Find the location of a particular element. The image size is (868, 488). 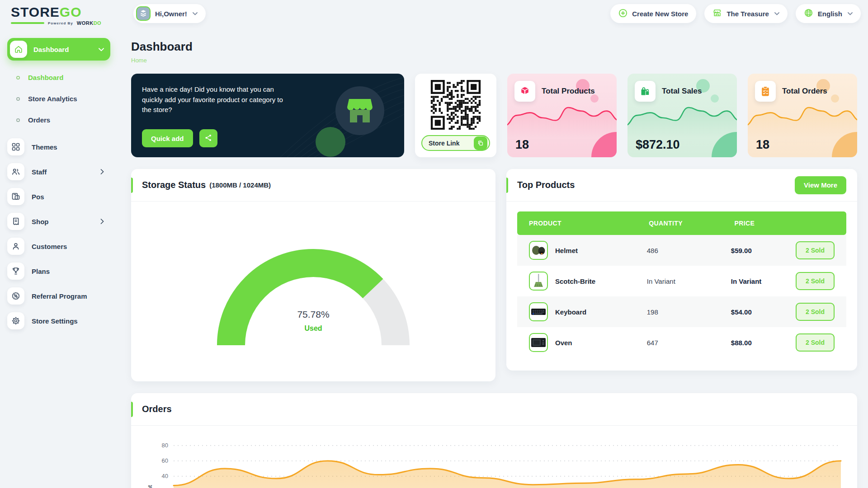

top-products-title: Top Products is located at coordinates (546, 185).